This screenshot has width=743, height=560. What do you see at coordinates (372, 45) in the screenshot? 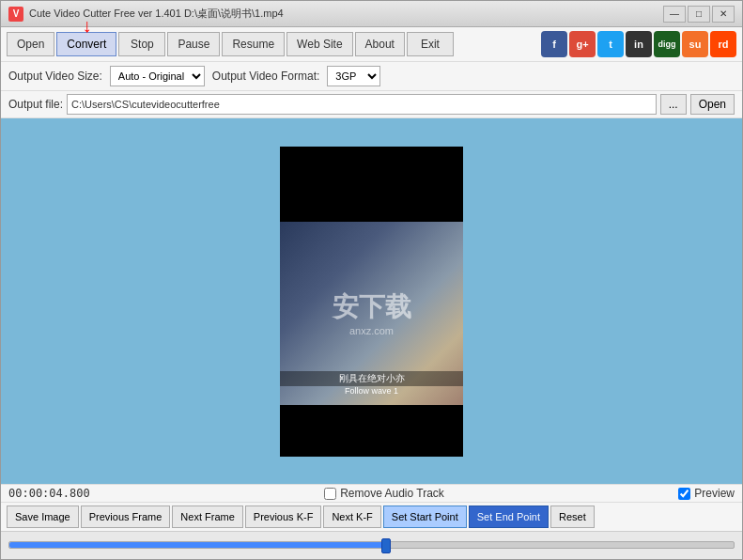
I see `toolbar: Open Convert ↓ Stop Pause Resume Web Sit…` at bounding box center [372, 45].